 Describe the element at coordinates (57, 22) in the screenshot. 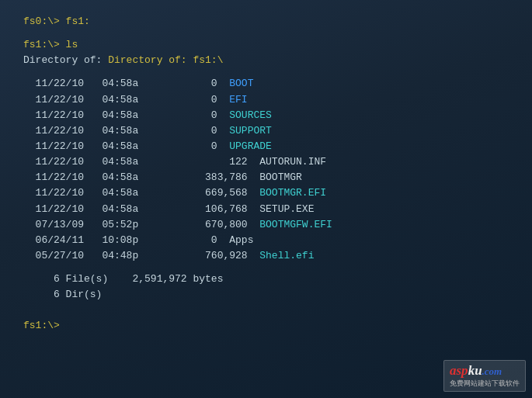

I see `prompt-text: fs0:\> fs1:` at that location.